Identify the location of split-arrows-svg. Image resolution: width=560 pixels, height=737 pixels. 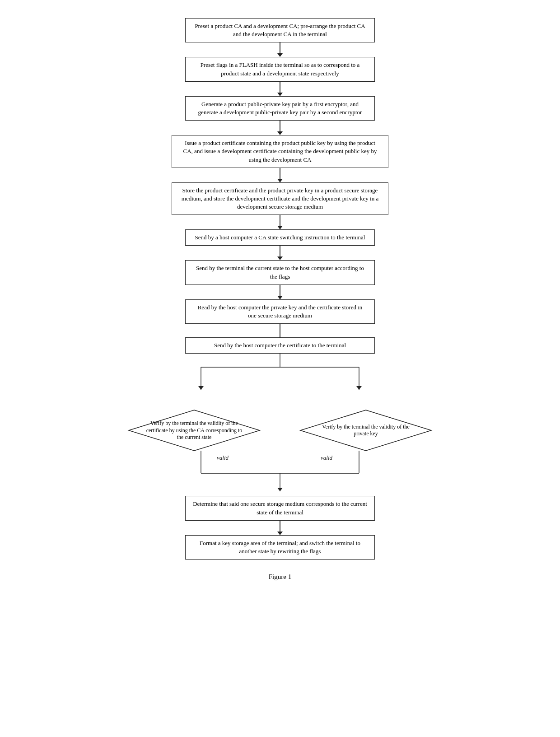
(280, 383).